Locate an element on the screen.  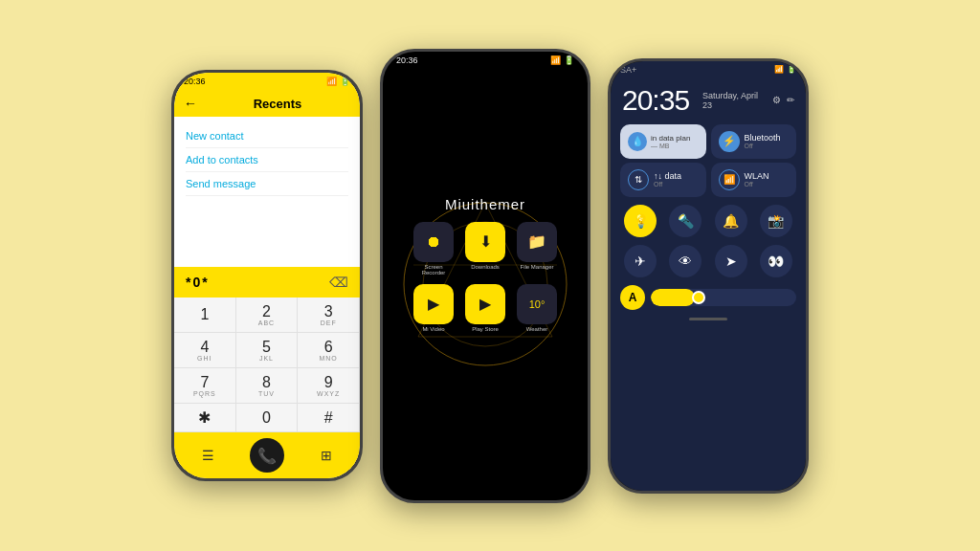
app-screen-recorder: ⏺ Screen Recorder is located at coordinates (434, 249).